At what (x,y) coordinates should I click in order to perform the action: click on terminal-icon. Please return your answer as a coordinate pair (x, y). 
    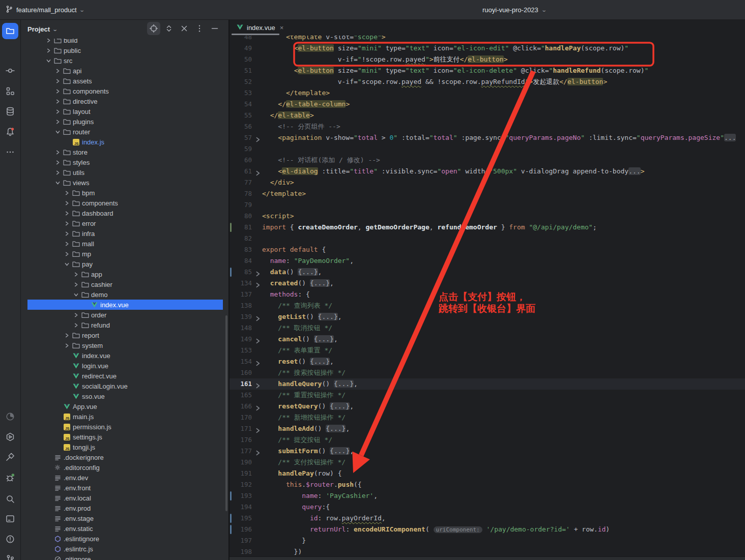
    Looking at the image, I should click on (10, 519).